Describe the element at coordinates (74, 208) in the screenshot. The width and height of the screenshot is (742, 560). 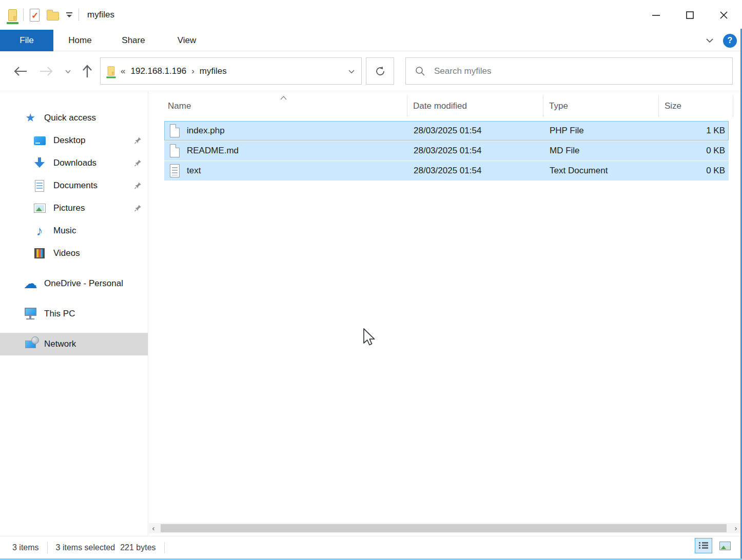
I see `sidebar-item: Pictures` at that location.